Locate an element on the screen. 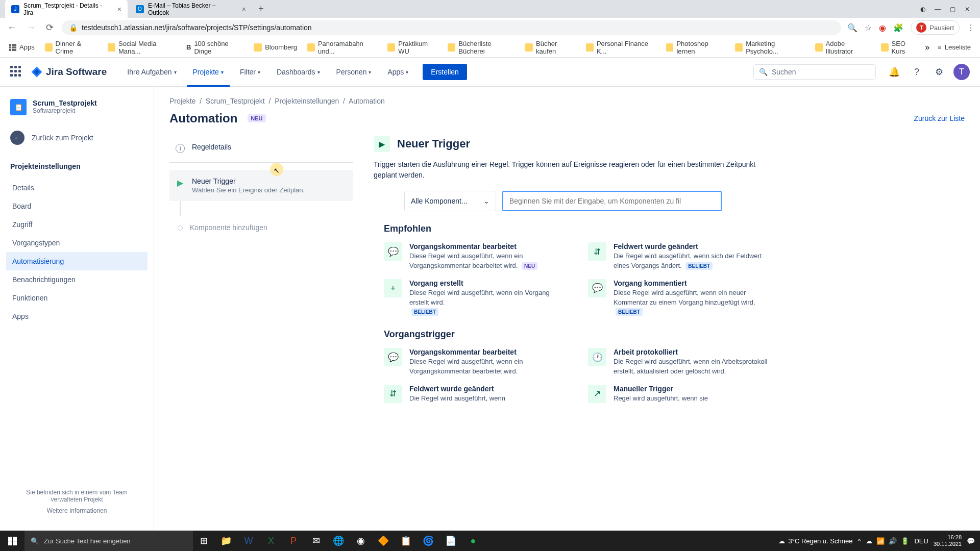 Image resolution: width=980 pixels, height=551 pixels. maximize-icon: ▢ is located at coordinates (952, 9).